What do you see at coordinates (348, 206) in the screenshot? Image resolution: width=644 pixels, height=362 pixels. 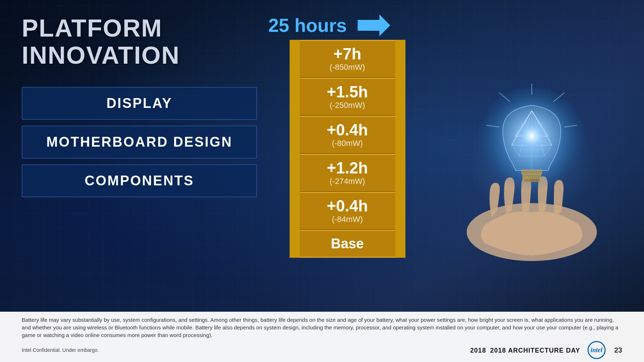 I see `rung-5-value: +0.4h` at bounding box center [348, 206].